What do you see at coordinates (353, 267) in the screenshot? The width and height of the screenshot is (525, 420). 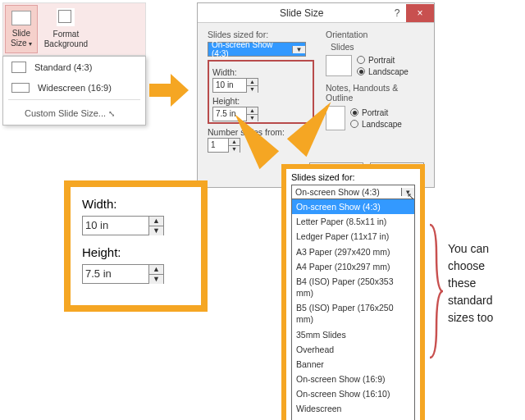 I see `list-item: A4 Paper (210x297 mm)` at bounding box center [353, 267].